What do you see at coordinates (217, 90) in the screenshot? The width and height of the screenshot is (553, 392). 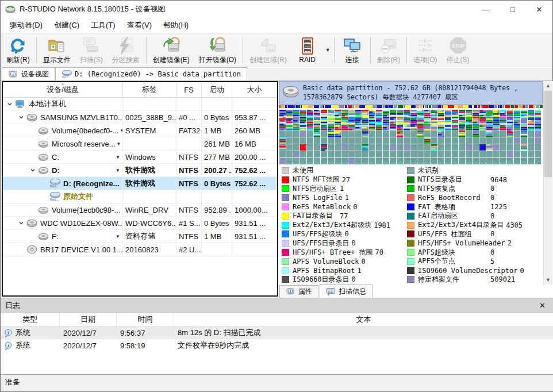 I see `device-column-header-3: 启动` at bounding box center [217, 90].